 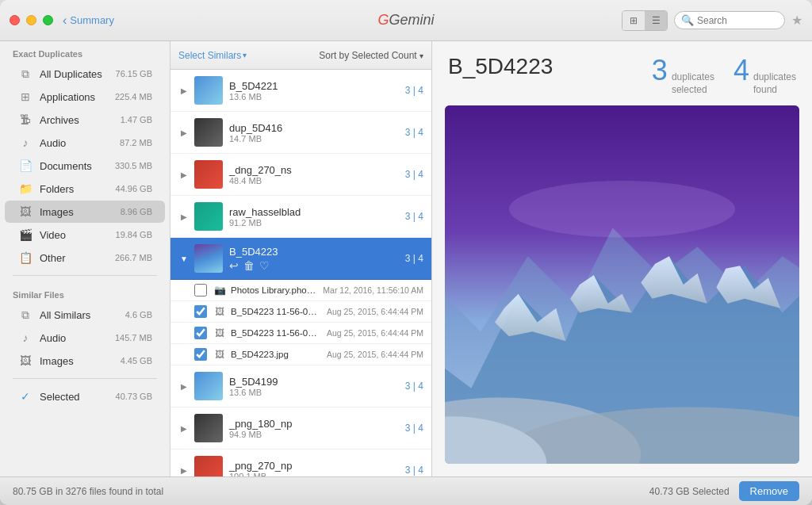 What do you see at coordinates (725, 492) in the screenshot?
I see `bottom-right: 40.73 GB Selected Remove` at bounding box center [725, 492].